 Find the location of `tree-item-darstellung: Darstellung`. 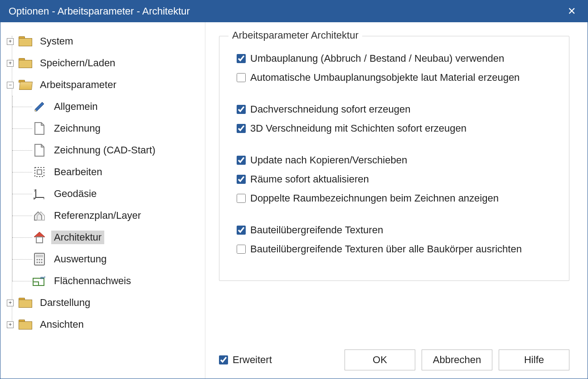

tree-item-darstellung: Darstellung is located at coordinates (65, 303).